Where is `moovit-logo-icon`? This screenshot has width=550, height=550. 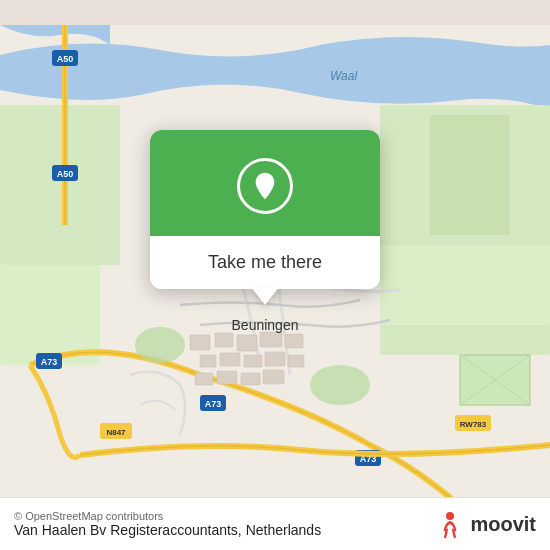
moovit-logo-icon is located at coordinates (450, 524).